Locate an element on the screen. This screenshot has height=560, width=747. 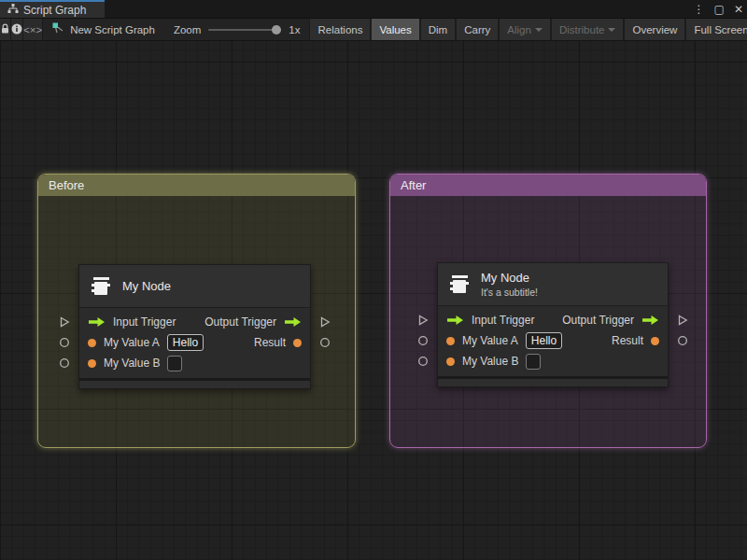
distribute-button: Distribute is located at coordinates (588, 30).